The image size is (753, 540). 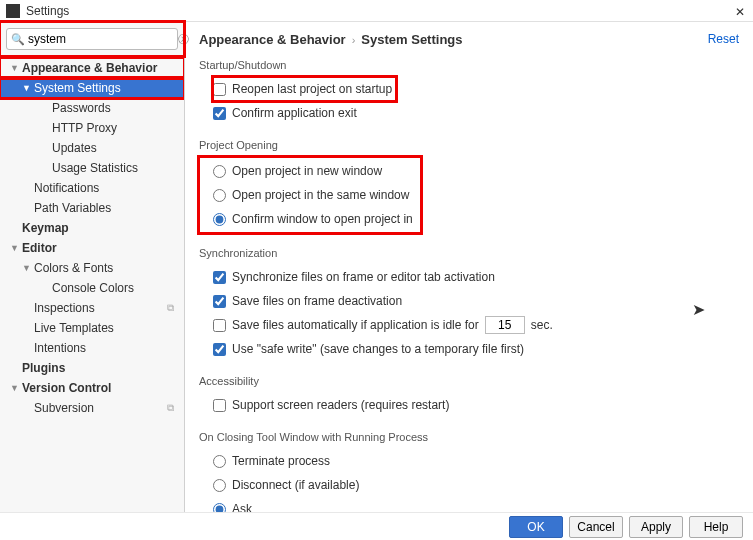 I want to click on autosave-idle-checkbox, so click(x=220, y=326).